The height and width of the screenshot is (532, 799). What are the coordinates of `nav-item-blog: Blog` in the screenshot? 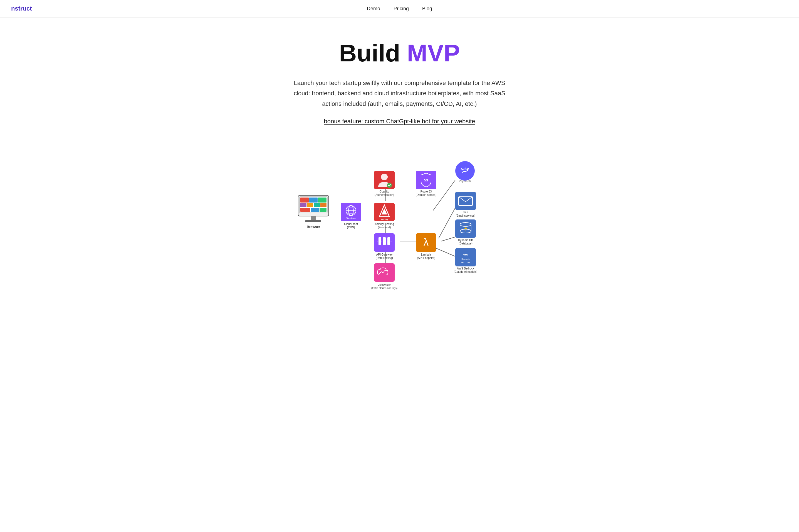 It's located at (427, 9).